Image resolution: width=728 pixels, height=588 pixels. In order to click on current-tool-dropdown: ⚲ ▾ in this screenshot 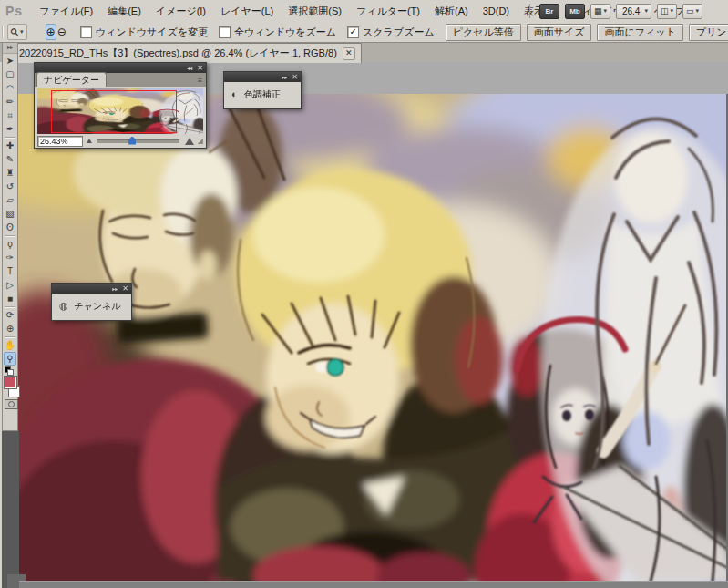, I will do `click(17, 32)`.